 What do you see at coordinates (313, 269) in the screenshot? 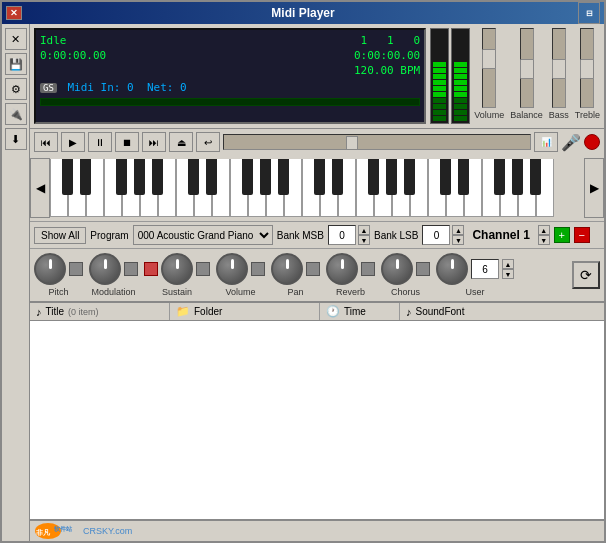
I see `pan-toggle` at bounding box center [313, 269].